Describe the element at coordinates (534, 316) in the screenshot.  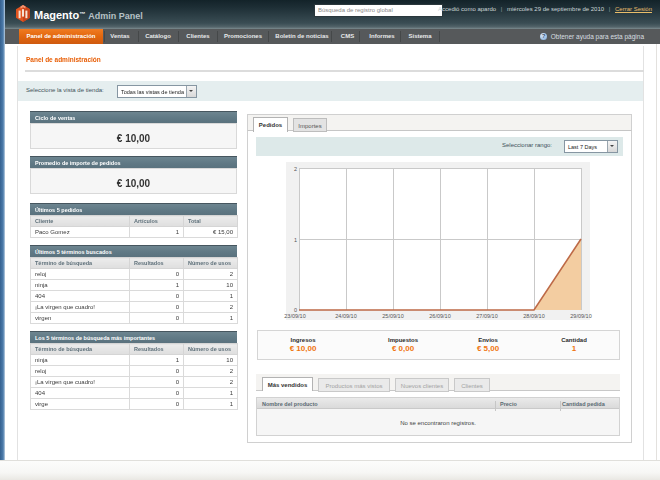
I see `svg-text: 28/09/10` at that location.